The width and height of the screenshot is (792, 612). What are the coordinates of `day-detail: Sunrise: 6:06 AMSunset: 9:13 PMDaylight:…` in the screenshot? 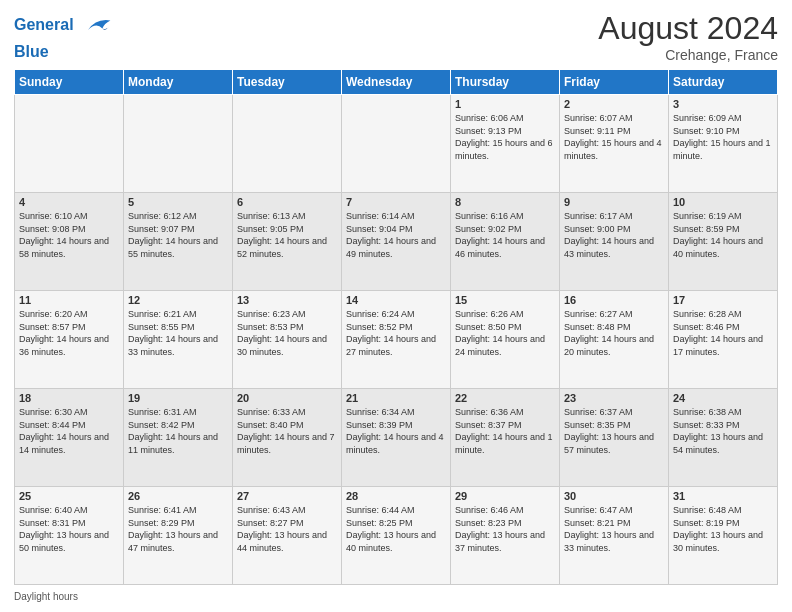 It's located at (505, 137).